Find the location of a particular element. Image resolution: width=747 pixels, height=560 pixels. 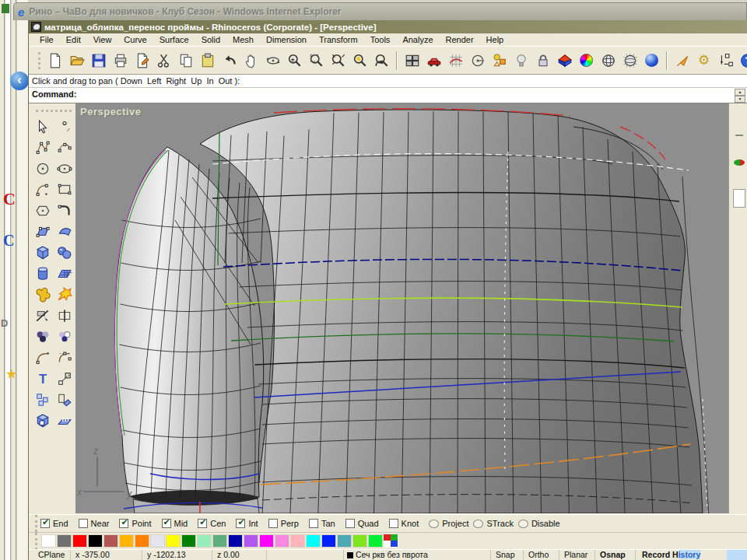

rectangle-button is located at coordinates (64, 190).